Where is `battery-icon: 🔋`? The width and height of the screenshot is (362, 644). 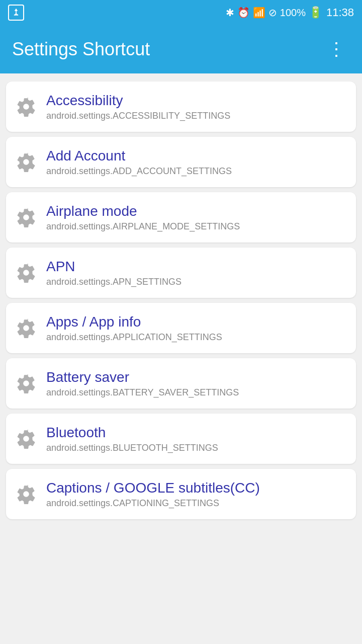
battery-icon: 🔋 is located at coordinates (316, 13).